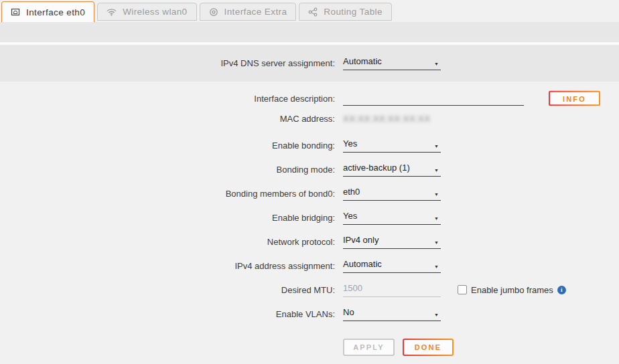 The height and width of the screenshot is (364, 619). I want to click on select-value: active-backup (1), so click(376, 167).